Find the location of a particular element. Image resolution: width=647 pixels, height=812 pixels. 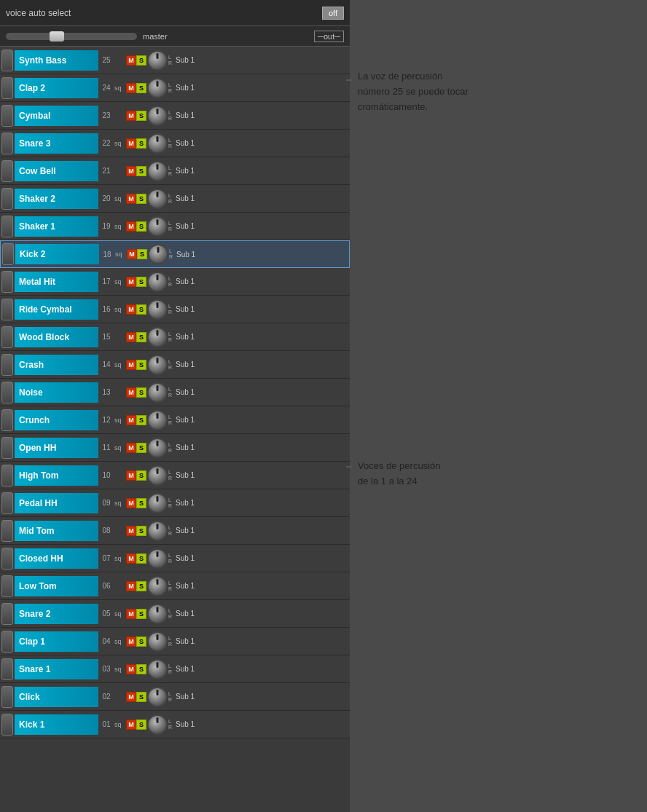

voice-name-button: Mid Tom is located at coordinates (57, 531).